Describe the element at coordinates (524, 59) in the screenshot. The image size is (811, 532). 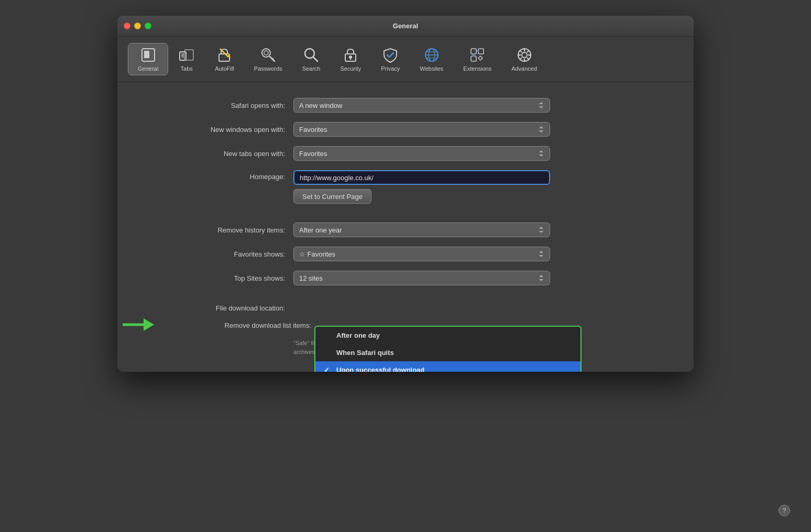
I see `toolbar-item-advanced: Advanced` at that location.